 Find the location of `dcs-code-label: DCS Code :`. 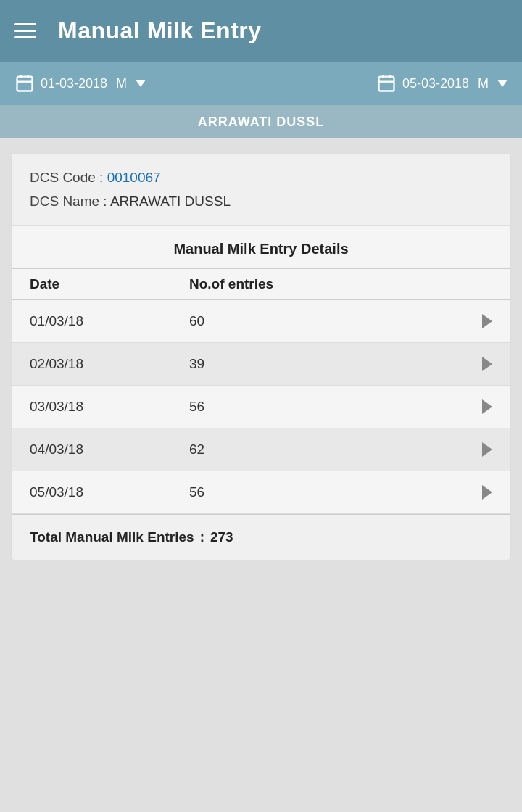

dcs-code-label: DCS Code : is located at coordinates (67, 177).